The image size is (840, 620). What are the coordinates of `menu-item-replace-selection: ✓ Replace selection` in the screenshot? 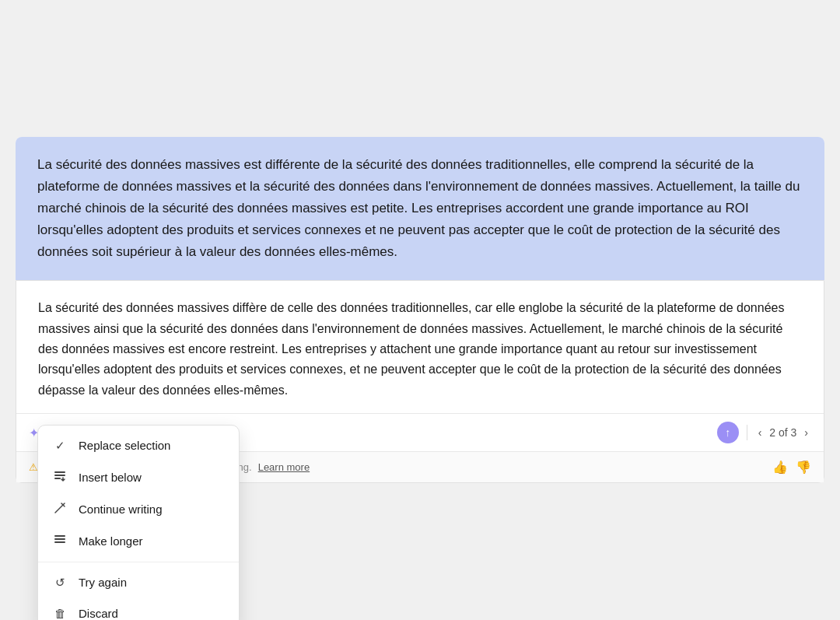 It's located at (138, 446).